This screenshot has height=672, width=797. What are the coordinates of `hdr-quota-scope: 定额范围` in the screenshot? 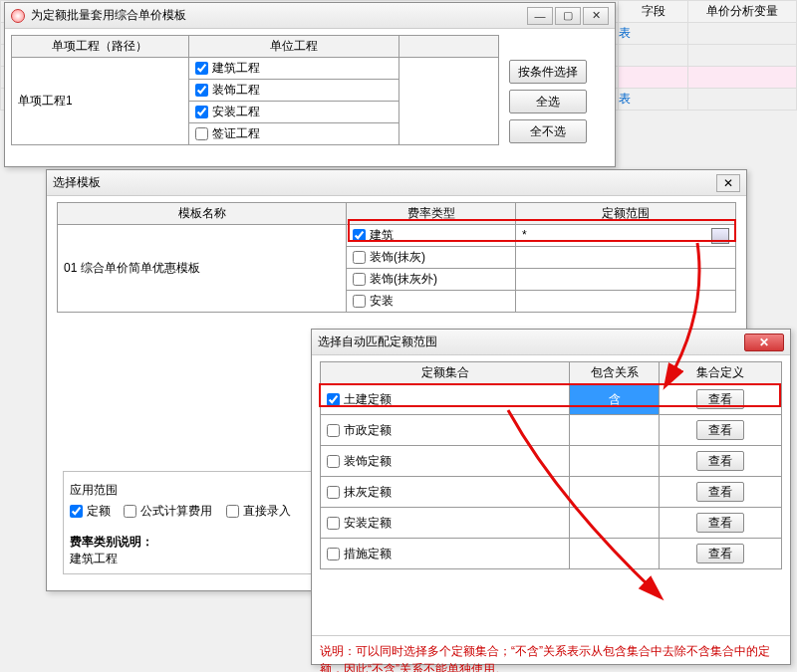 It's located at (626, 213).